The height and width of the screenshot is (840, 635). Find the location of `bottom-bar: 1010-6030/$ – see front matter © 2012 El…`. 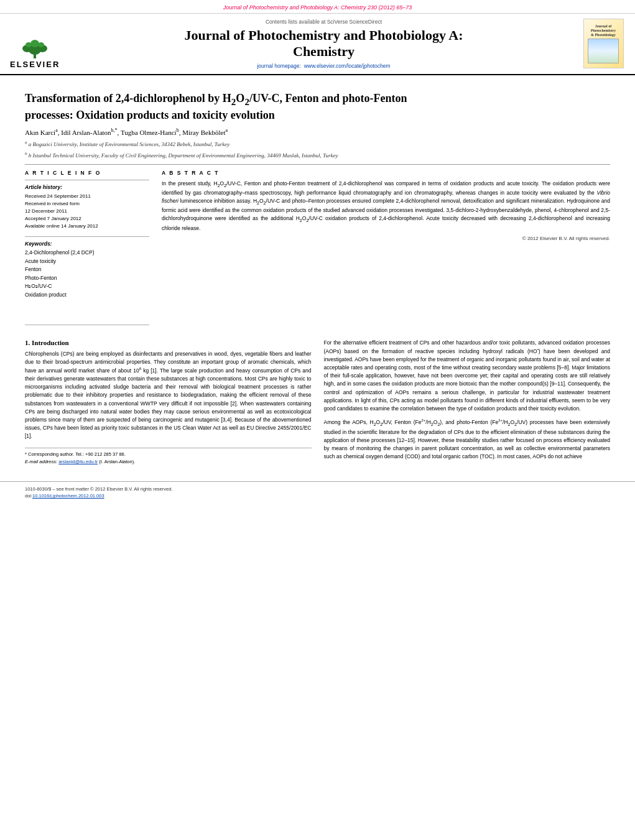

bottom-bar: 1010-6030/$ – see front matter © 2012 El… is located at coordinates (317, 492).